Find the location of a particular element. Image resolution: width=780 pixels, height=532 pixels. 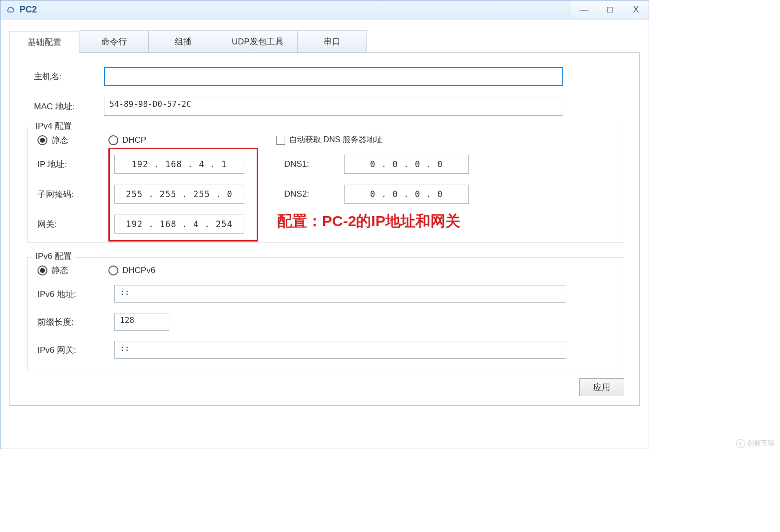

ip-address-input: 192 . 168 . 4 . 1 is located at coordinates (179, 164).